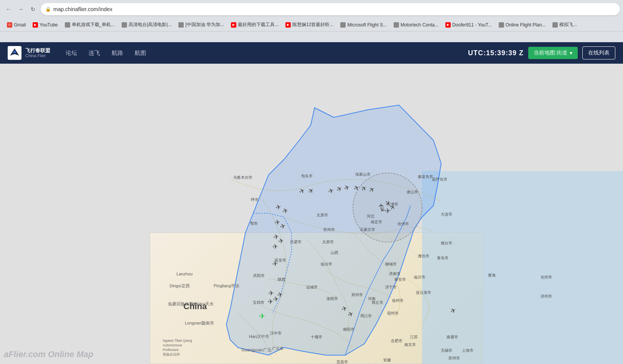 The height and width of the screenshot is (364, 623). I want to click on nav-buttons: ← → ↻, so click(21, 9).